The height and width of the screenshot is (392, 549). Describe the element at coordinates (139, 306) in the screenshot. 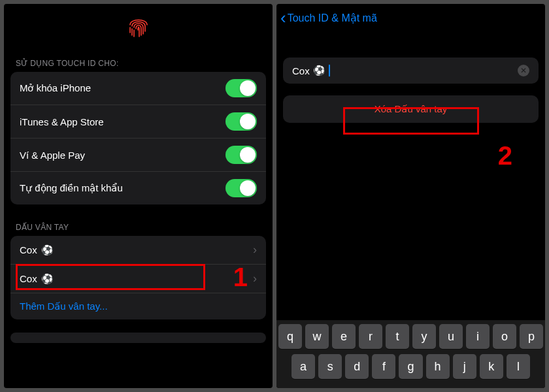

I see `add-fingerprint-button: Thêm Dấu vân tay...` at that location.